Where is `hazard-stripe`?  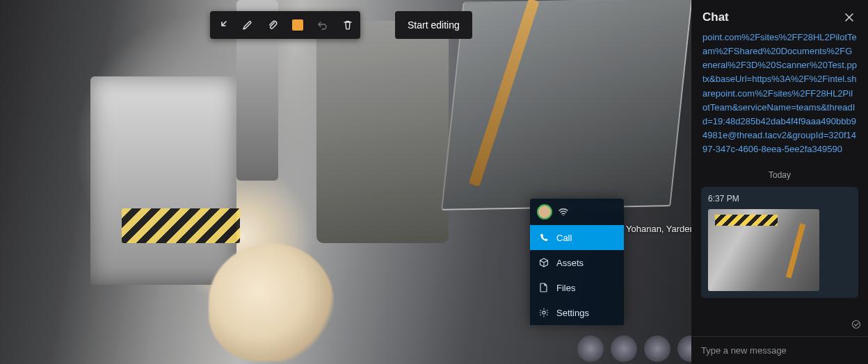
hazard-stripe is located at coordinates (181, 226).